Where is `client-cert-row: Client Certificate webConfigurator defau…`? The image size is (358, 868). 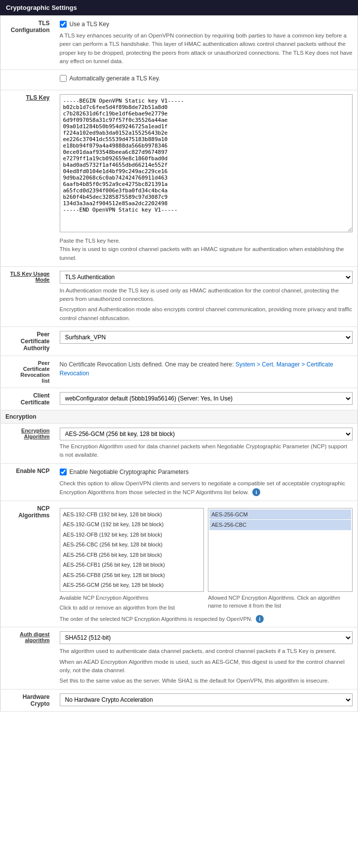 client-cert-row: Client Certificate webConfigurator defau… is located at coordinates (179, 398).